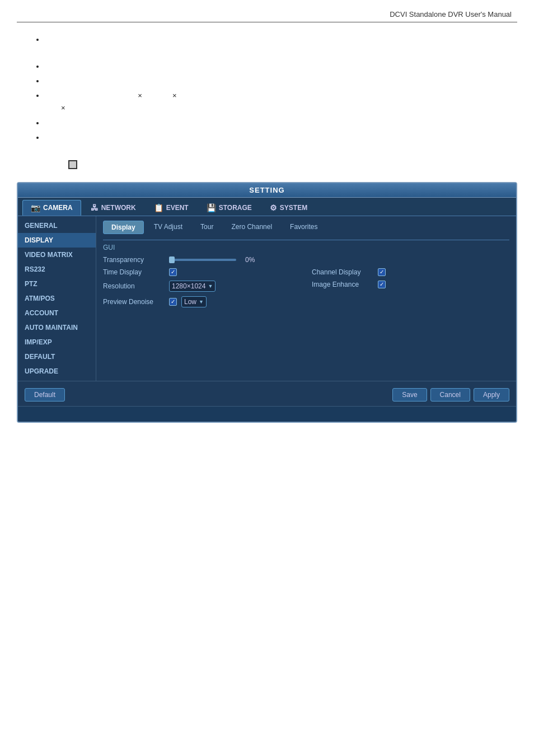 The height and width of the screenshot is (756, 534). Describe the element at coordinates (202, 286) in the screenshot. I see `resolution-row: Resolution 1280×1024 ▼` at that location.